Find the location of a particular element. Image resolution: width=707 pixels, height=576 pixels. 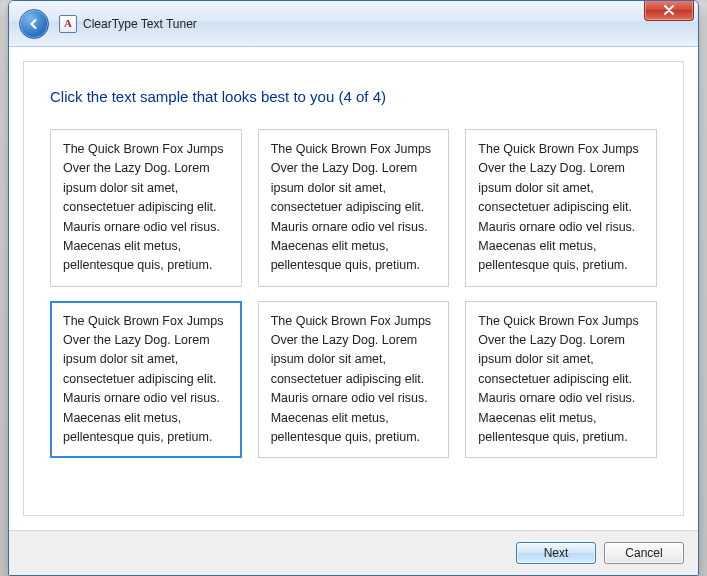

text-sample-1: The Quick Brown Fox Jumps Over the Lazy … is located at coordinates (146, 208).